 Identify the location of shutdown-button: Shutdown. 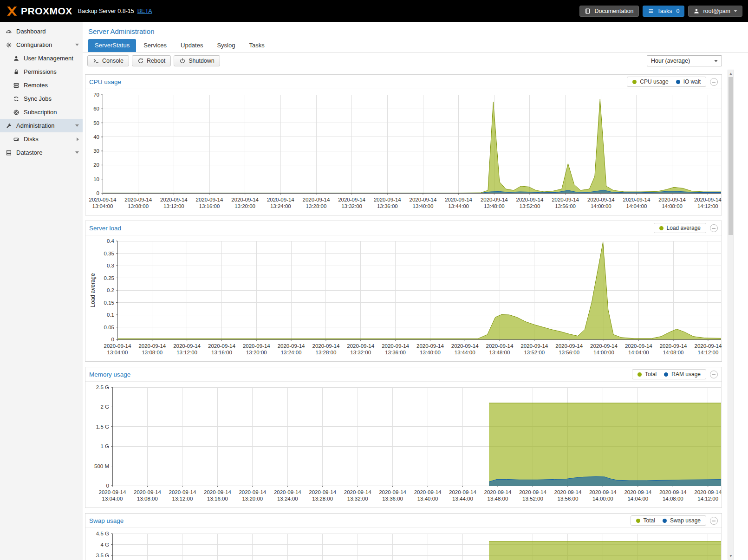
(197, 61).